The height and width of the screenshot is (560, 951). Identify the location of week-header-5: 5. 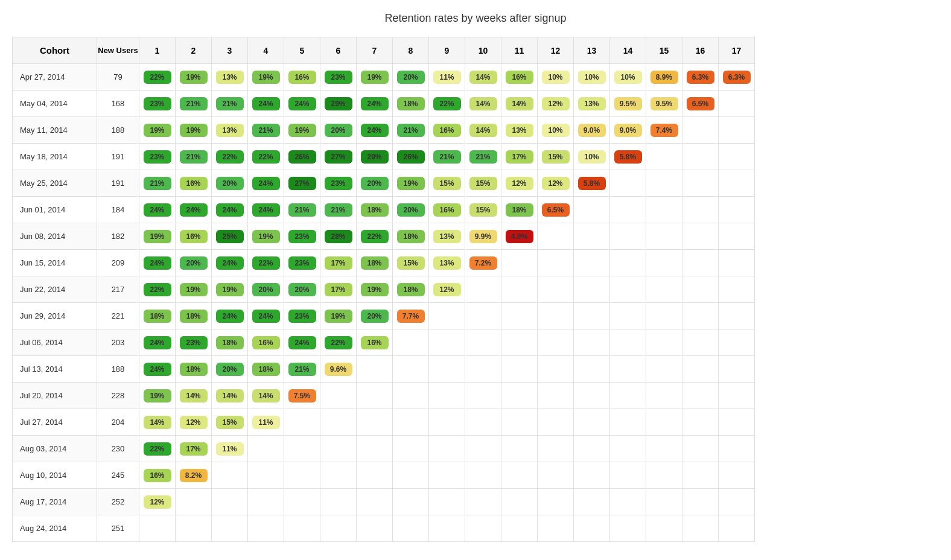
(302, 51).